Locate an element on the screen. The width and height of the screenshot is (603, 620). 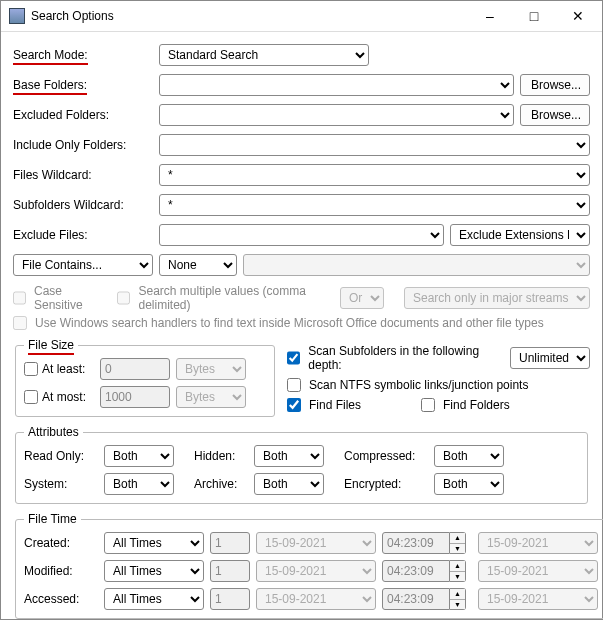
accessed-from-date: 15-09-2021 is located at coordinates (316, 599).